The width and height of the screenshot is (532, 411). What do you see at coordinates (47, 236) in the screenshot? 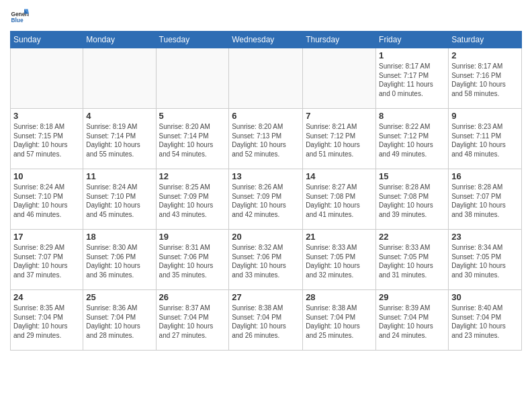
I see `day-number: 17` at bounding box center [47, 236].